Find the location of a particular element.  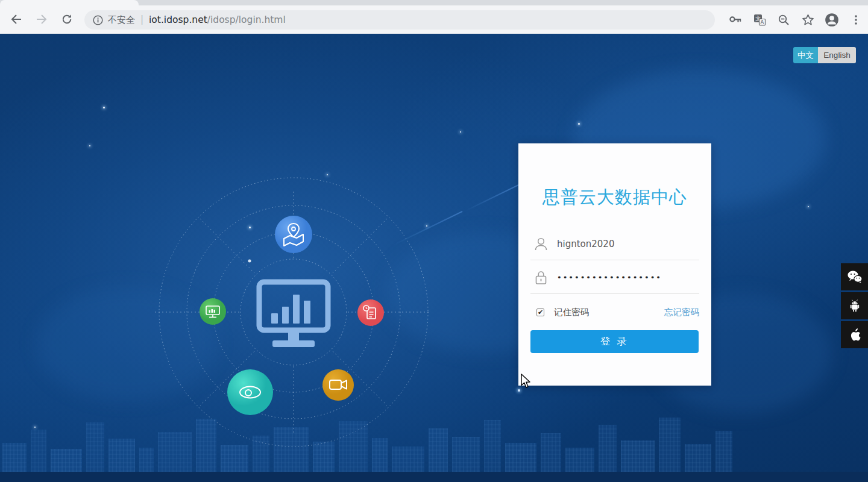

eye-surveillance-icon is located at coordinates (250, 392).